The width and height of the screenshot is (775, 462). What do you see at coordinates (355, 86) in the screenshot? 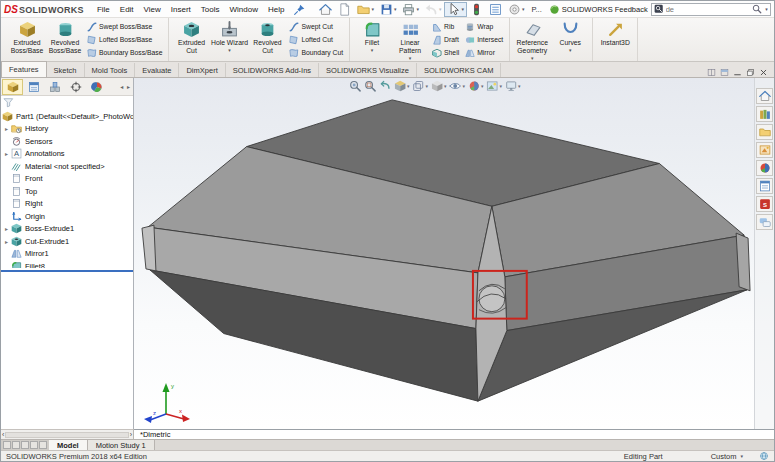
I see `zoom-fit-button` at bounding box center [355, 86].